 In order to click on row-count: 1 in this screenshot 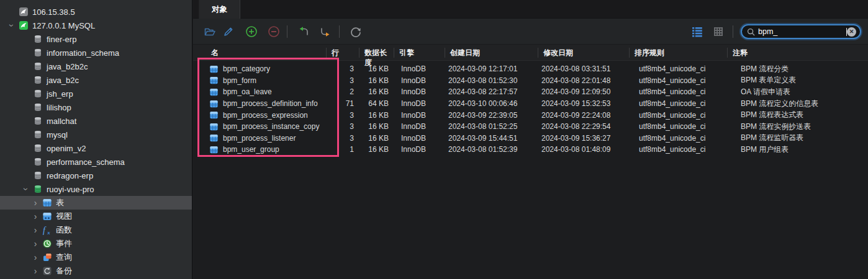, I will do `click(343, 149)`.